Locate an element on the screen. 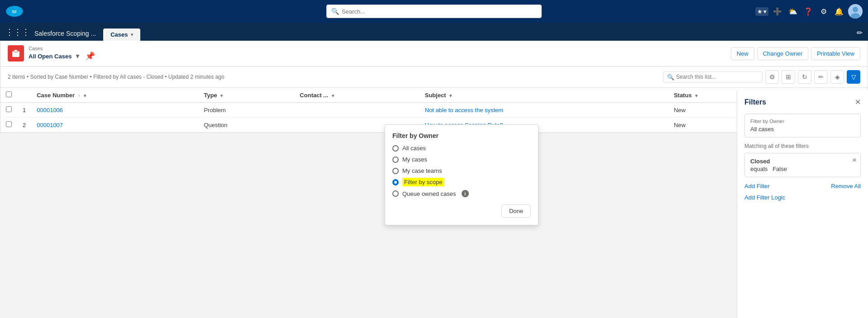 This screenshot has width=868, height=318. matching-section-title: Matching all of these filters is located at coordinates (803, 146).